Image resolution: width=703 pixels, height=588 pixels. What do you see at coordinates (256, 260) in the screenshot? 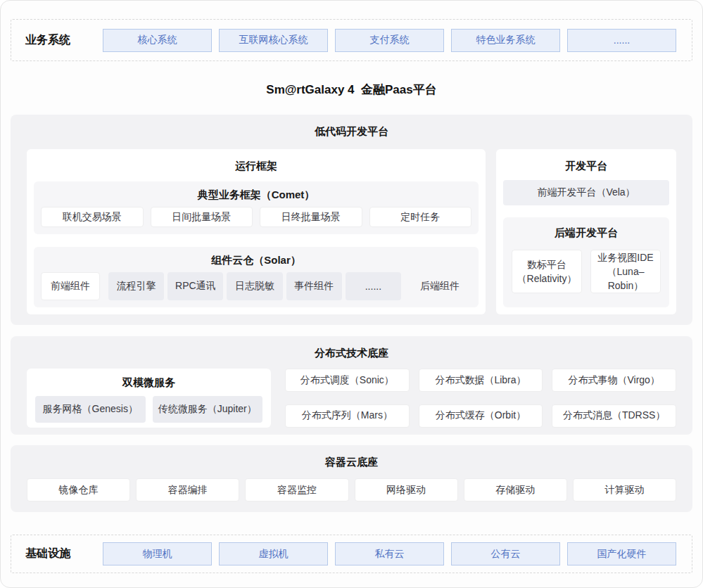
I see `solar-panel-title: 组件云仓（Solar）` at bounding box center [256, 260].